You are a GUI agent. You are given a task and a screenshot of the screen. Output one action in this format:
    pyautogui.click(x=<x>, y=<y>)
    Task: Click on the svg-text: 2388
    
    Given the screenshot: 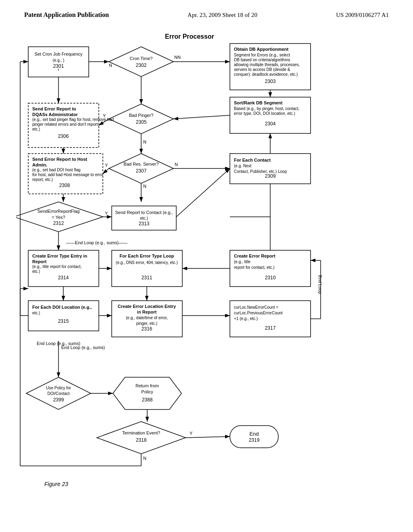 What is the action you would take?
    pyautogui.click(x=148, y=400)
    